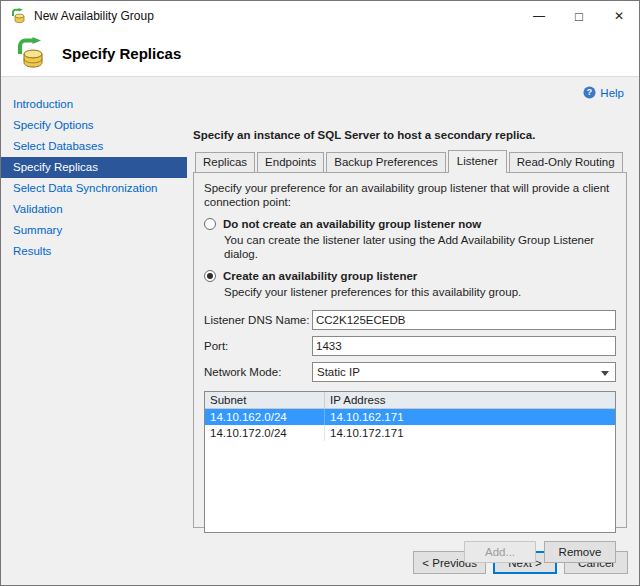  Describe the element at coordinates (94, 188) in the screenshot. I see `sidebar-item-select-data-synchronization: Select Data Synchronization` at that location.